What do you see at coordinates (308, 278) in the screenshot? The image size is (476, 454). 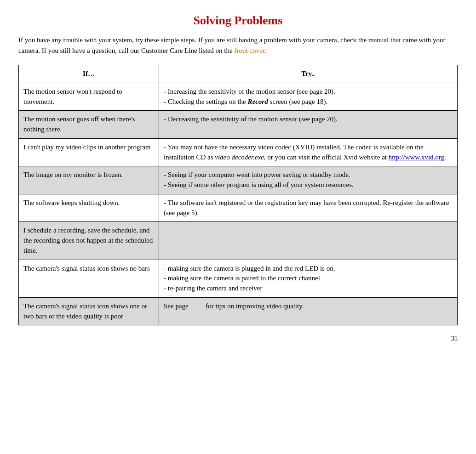 I see `try-cell: - making sure the camera is plugged in a…` at bounding box center [308, 278].